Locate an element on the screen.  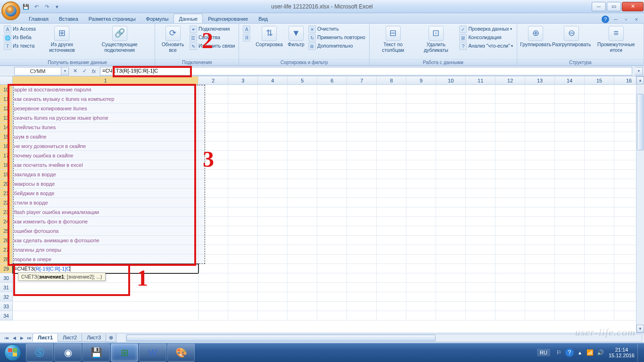
cell: flash player ошибка инициализации is located at coordinates (106, 212).